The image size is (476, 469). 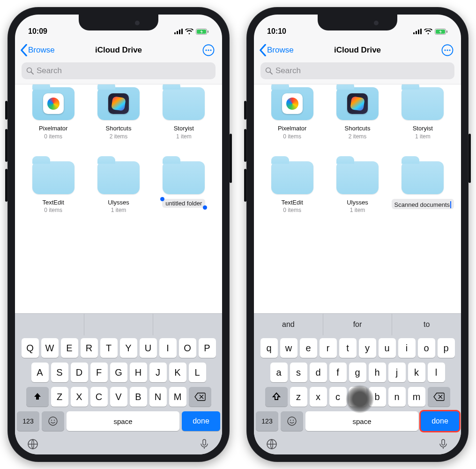 I want to click on key-f: f, so click(x=338, y=372).